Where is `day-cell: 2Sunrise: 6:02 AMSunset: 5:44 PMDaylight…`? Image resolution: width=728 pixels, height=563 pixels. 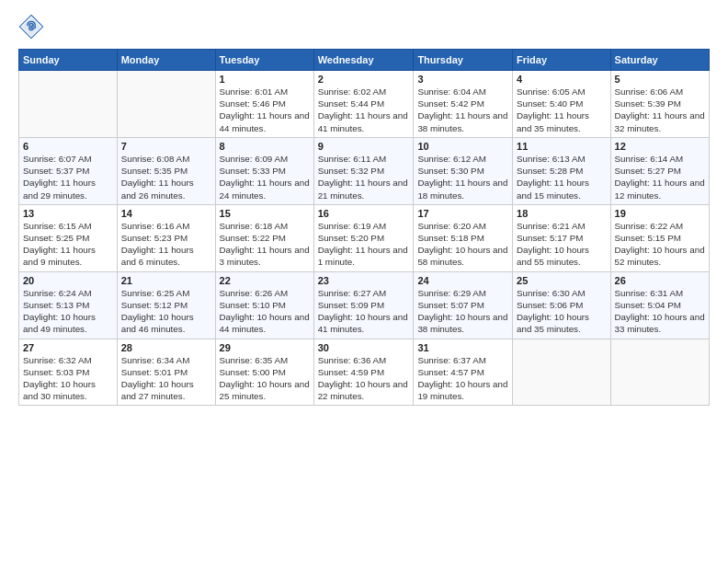
day-cell: 2Sunrise: 6:02 AMSunset: 5:44 PMDaylight… is located at coordinates (364, 105).